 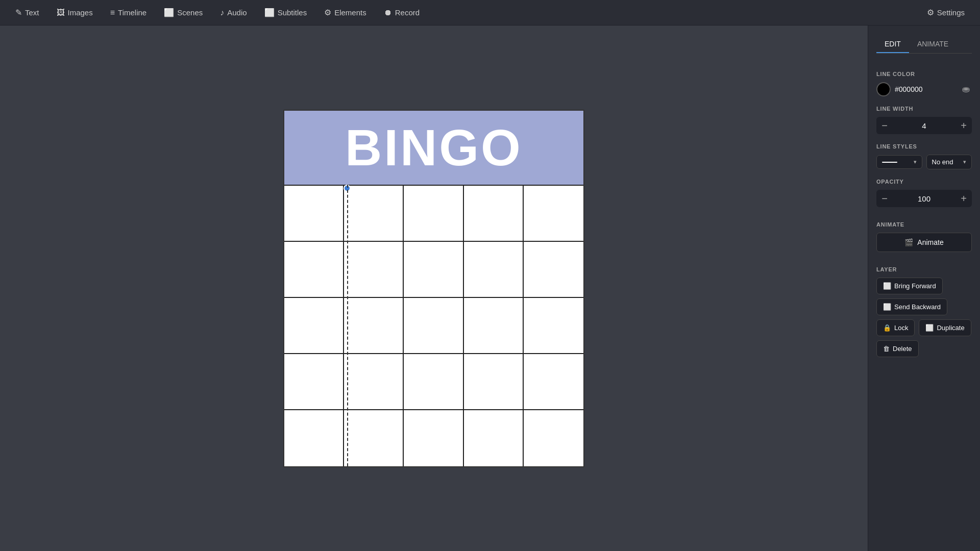 I want to click on opacity-value: 100, so click(x=924, y=199).